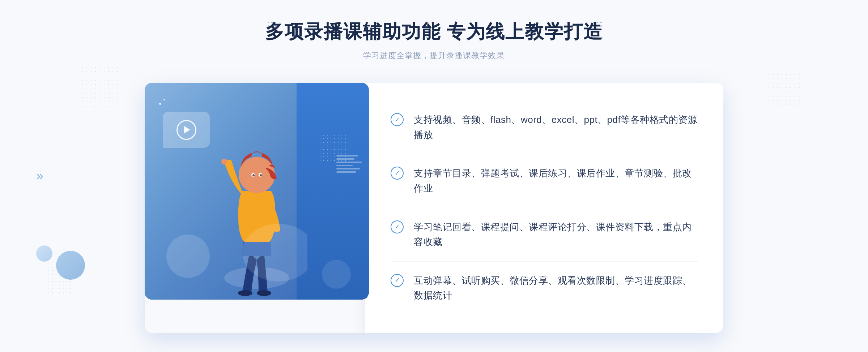 This screenshot has height=352, width=868. I want to click on human-figure, so click(257, 213).